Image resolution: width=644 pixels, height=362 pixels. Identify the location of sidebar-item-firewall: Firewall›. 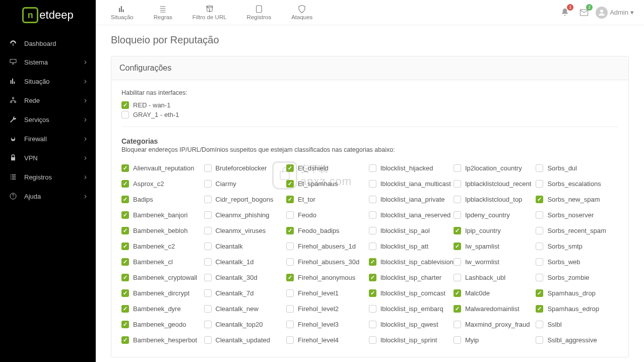
(48, 139).